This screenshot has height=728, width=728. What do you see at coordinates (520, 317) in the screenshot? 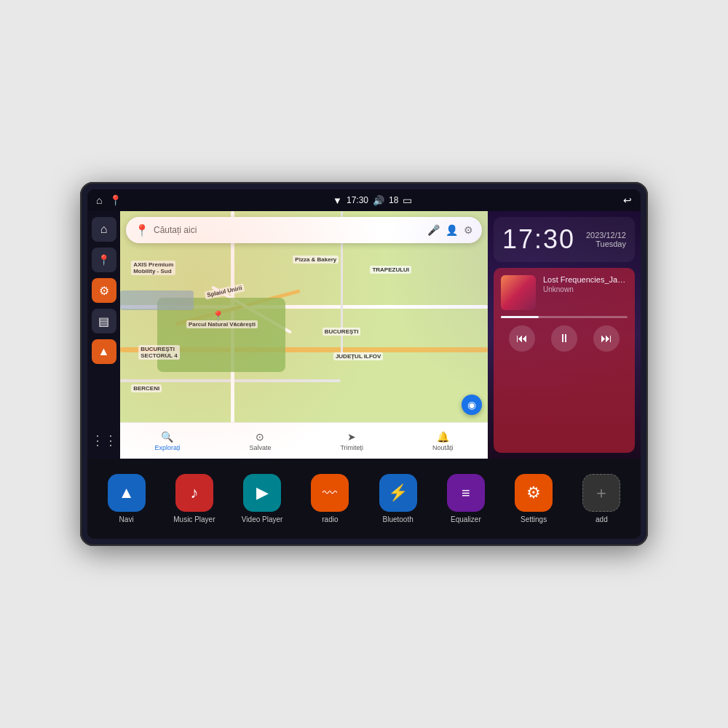
I see `music-progress-fill` at bounding box center [520, 317].